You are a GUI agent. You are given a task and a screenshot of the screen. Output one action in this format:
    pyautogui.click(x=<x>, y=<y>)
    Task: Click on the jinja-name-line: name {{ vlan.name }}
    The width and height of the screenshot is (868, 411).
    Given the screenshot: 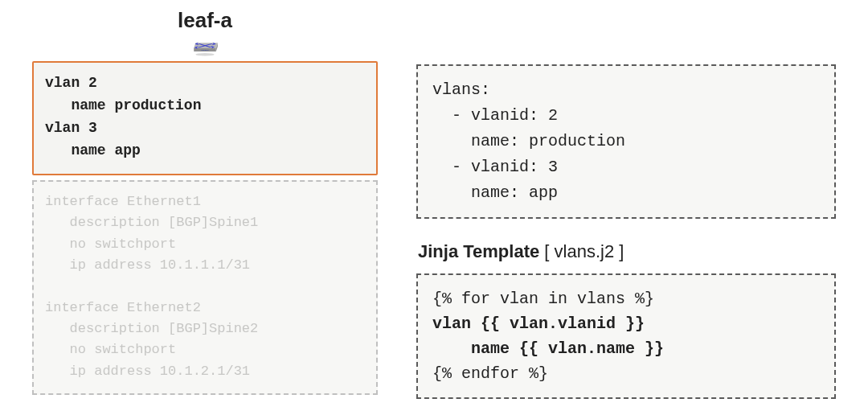 What is the action you would take?
    pyautogui.click(x=548, y=349)
    